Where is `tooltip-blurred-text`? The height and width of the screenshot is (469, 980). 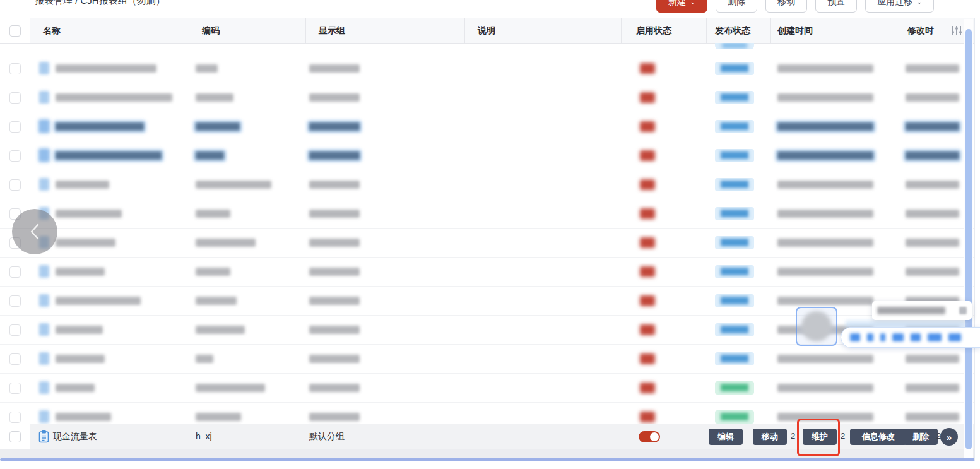
tooltip-blurred-text is located at coordinates (911, 311).